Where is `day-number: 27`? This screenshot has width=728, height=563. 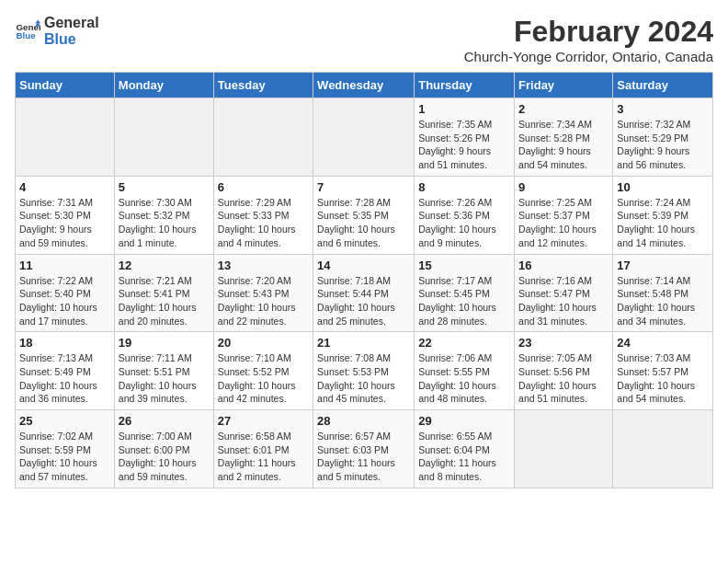 day-number: 27 is located at coordinates (263, 421).